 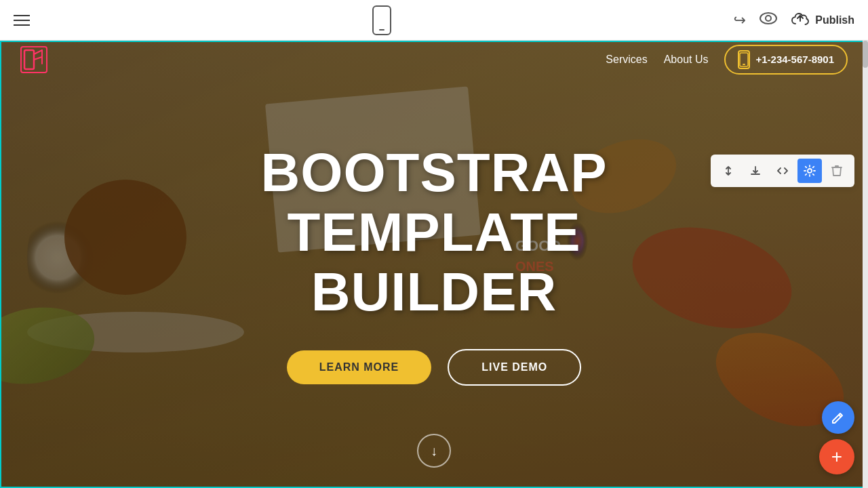 I want to click on logo-icon, so click(x=34, y=60).